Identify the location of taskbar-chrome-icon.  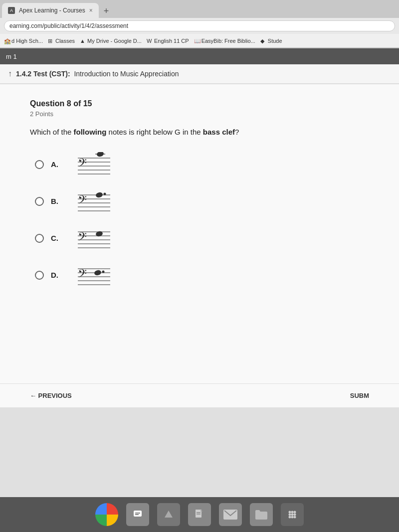
(107, 515).